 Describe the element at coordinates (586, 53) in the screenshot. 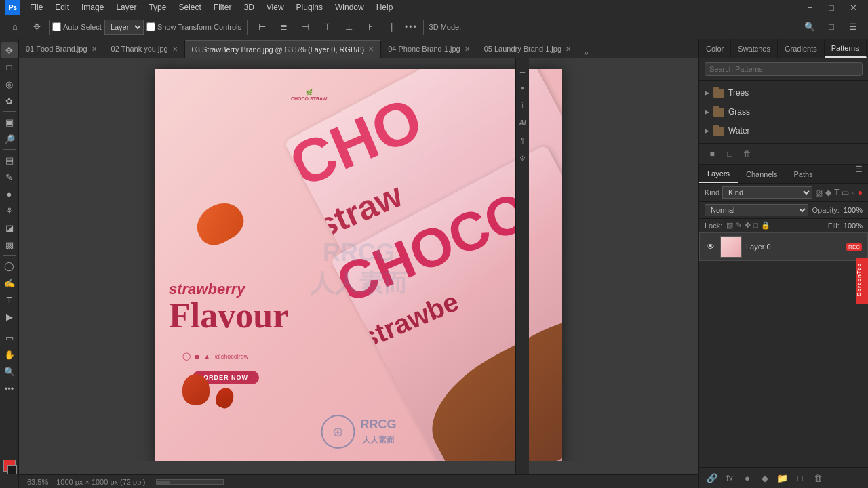

I see `more-tabs: »` at that location.